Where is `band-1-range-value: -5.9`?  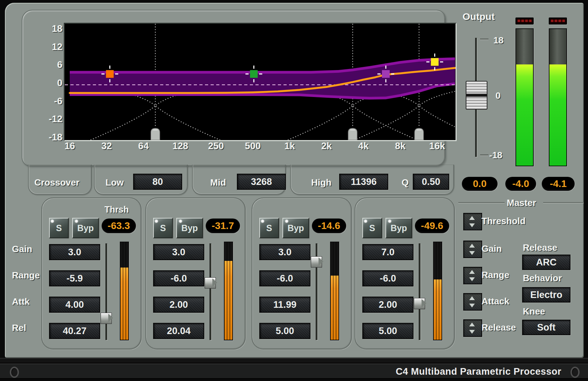
band-1-range-value: -5.9 is located at coordinates (75, 278).